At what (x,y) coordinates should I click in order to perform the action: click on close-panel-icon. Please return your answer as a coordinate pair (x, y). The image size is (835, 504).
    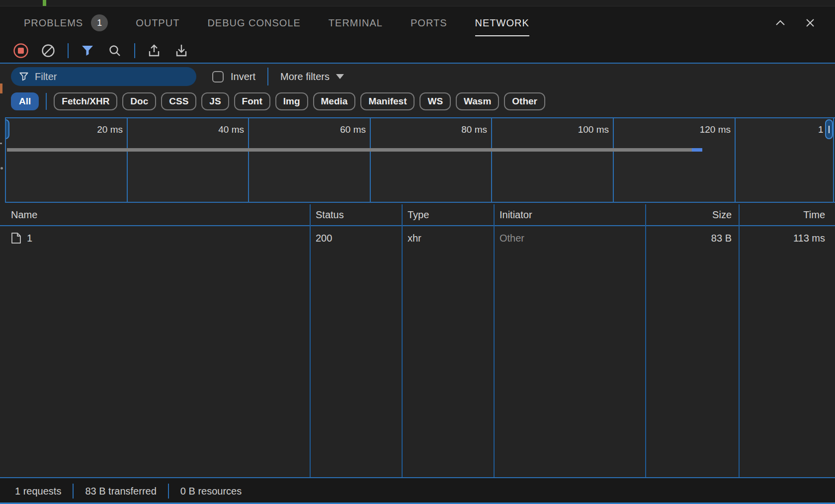
    Looking at the image, I should click on (810, 23).